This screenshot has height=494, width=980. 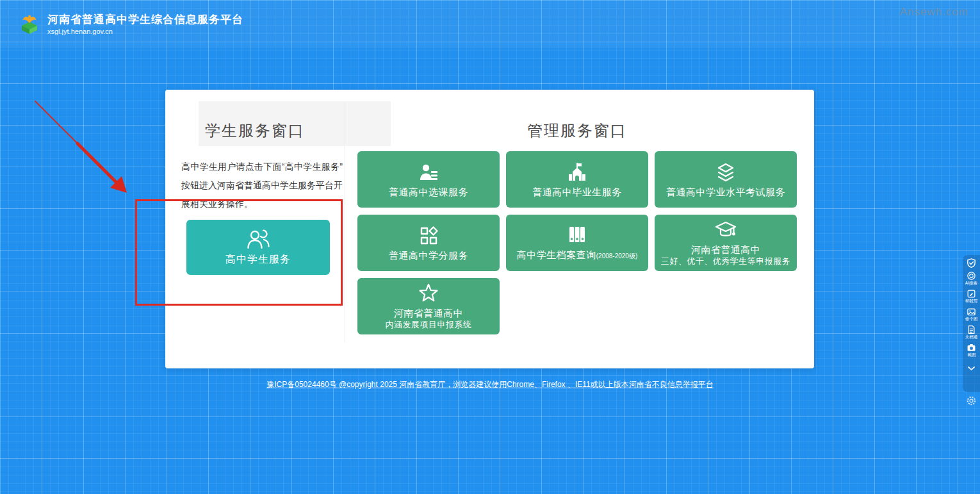 I want to click on header-bar: 河南省普通高中学生综合信息服务平台 xsgl.jyt.henan.gov.cn, so click(x=490, y=24).